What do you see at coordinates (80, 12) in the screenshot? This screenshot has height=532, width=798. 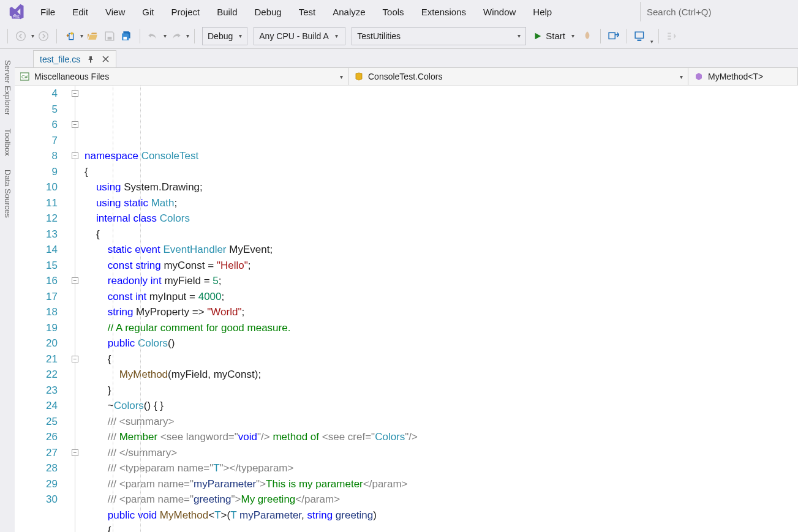 I see `menu-edit: Edit` at bounding box center [80, 12].